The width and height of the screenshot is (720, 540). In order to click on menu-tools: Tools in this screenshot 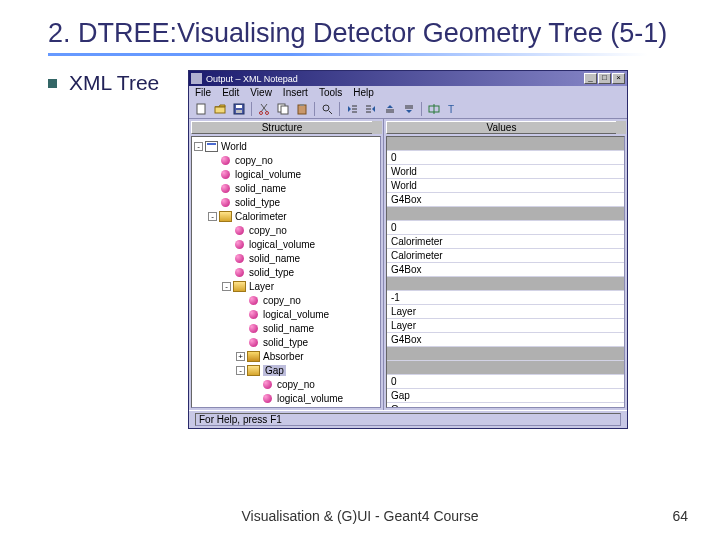, I will do `click(330, 92)`.